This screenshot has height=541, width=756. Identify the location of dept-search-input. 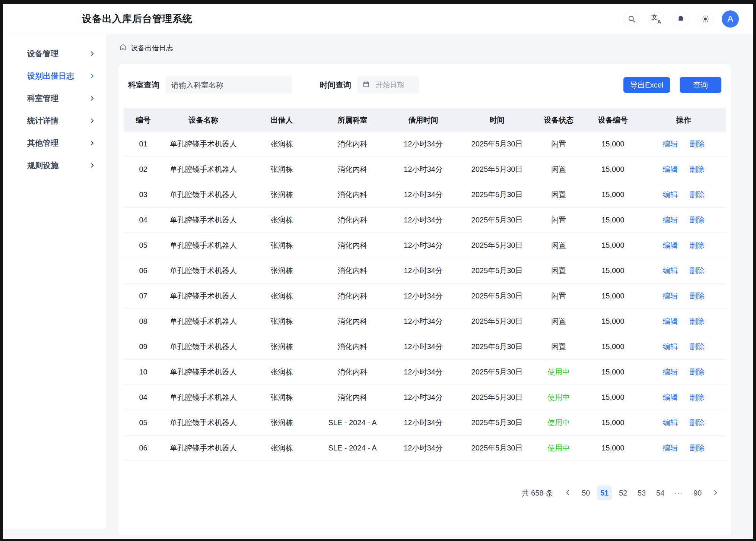
(229, 85).